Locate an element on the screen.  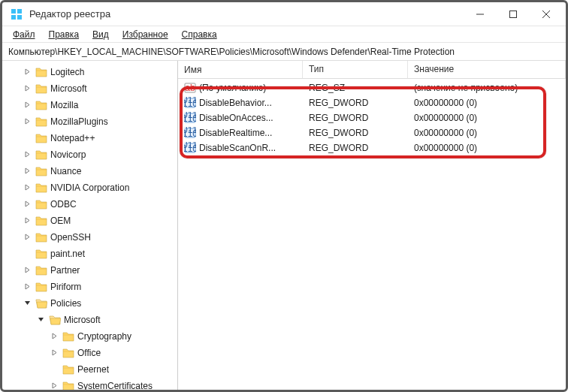
value-name: DisableBehavior... is located at coordinates (236, 103).